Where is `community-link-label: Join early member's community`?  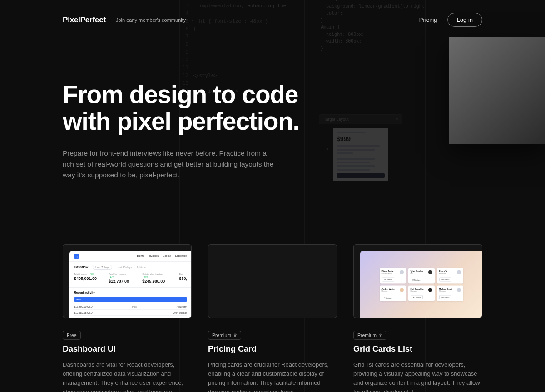
community-link-label: Join early member's community is located at coordinates (151, 20).